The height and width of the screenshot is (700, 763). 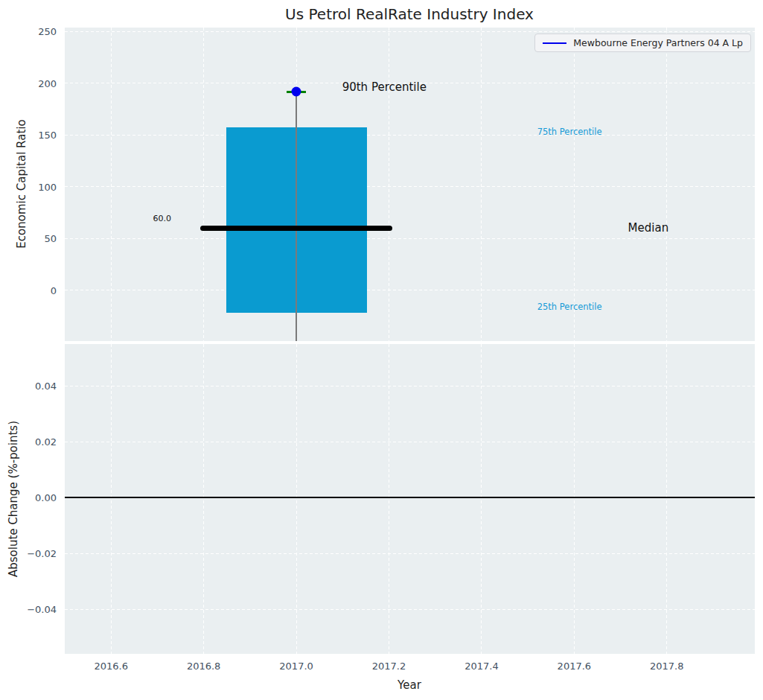 What do you see at coordinates (31, 442) in the screenshot?
I see `y-tick-label: 0.02` at bounding box center [31, 442].